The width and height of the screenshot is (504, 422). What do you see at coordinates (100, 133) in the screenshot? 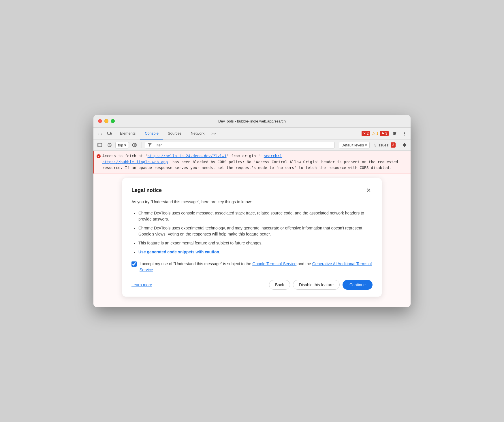
I see `cursor-tool-button` at bounding box center [100, 133].